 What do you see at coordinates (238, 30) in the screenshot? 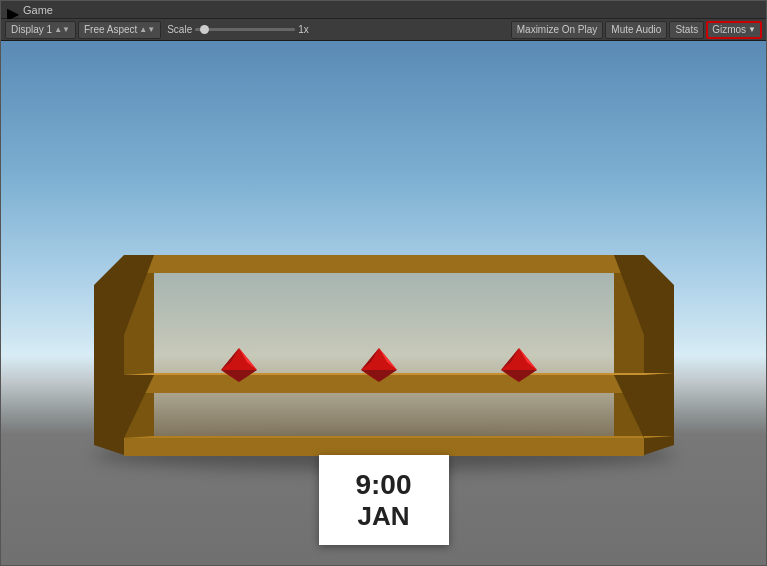
I see `scale-container: Scale 1x` at bounding box center [238, 30].